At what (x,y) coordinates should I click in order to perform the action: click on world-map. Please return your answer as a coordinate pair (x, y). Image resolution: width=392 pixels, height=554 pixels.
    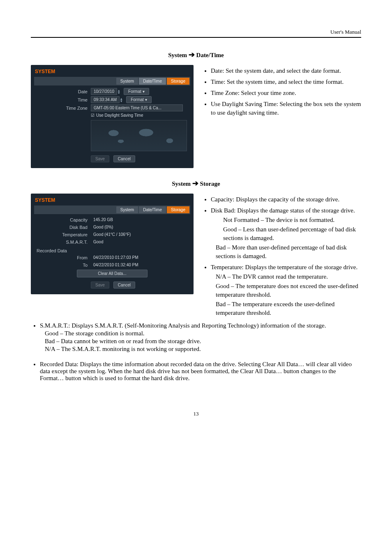
    Looking at the image, I should click on (139, 136).